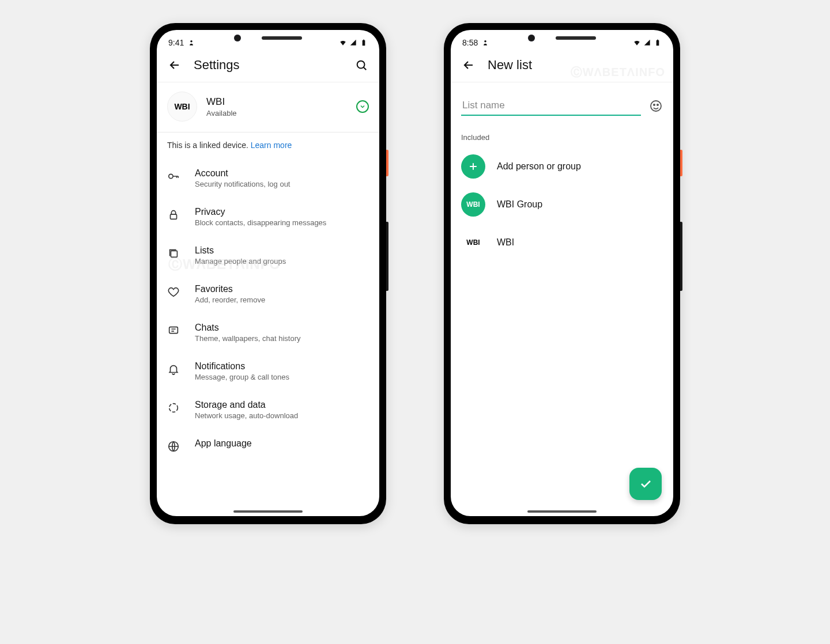  I want to click on storage-icon, so click(173, 408).